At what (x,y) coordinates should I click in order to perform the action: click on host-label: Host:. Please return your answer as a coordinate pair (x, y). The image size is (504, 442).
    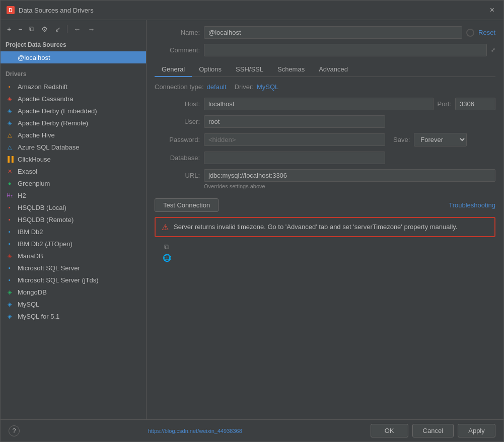
    Looking at the image, I should click on (177, 104).